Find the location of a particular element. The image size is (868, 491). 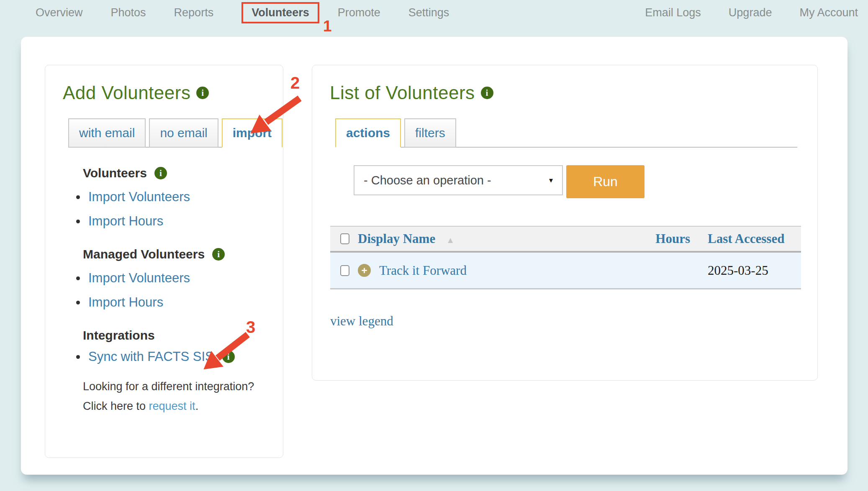

annotation-step-1: 1 is located at coordinates (327, 26).